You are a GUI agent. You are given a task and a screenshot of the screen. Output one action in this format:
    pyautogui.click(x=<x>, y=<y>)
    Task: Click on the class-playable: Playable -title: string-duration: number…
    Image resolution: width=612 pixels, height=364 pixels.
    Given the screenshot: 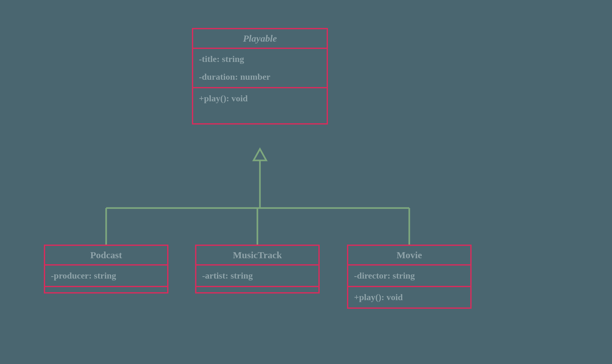 What is the action you would take?
    pyautogui.click(x=260, y=76)
    